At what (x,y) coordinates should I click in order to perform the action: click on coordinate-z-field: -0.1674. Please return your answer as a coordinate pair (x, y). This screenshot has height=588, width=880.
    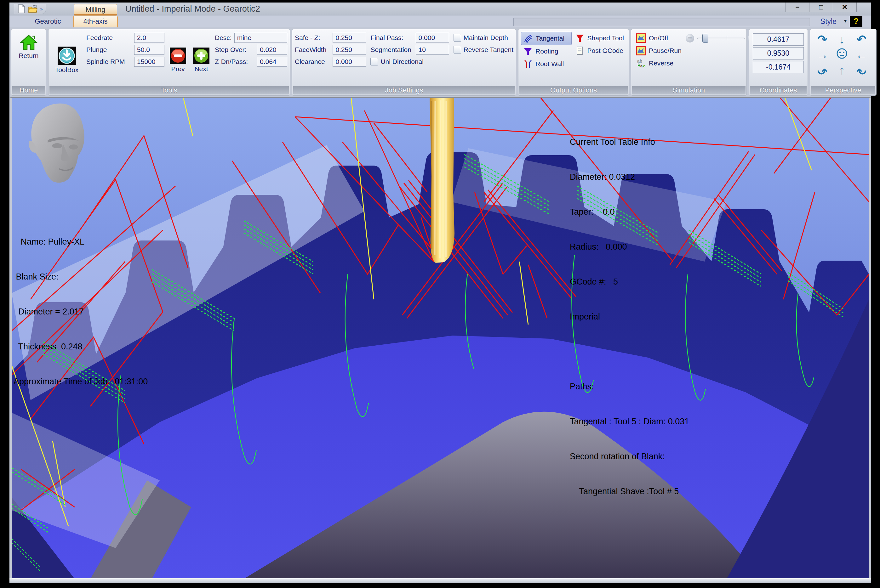
    Looking at the image, I should click on (778, 68).